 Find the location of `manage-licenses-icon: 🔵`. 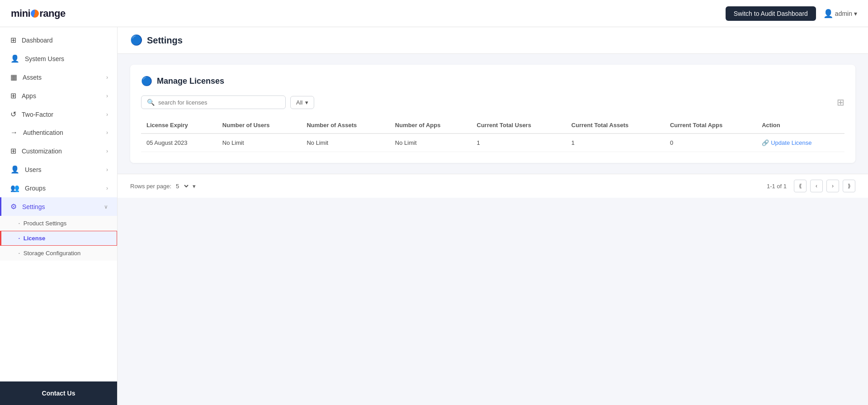

manage-licenses-icon: 🔵 is located at coordinates (146, 81).